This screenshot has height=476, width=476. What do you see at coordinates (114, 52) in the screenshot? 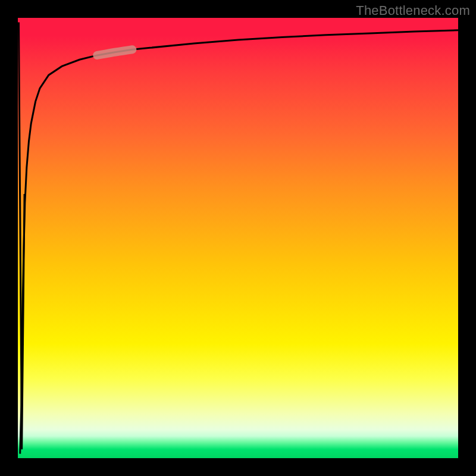
I see `highlight-segment` at bounding box center [114, 52].